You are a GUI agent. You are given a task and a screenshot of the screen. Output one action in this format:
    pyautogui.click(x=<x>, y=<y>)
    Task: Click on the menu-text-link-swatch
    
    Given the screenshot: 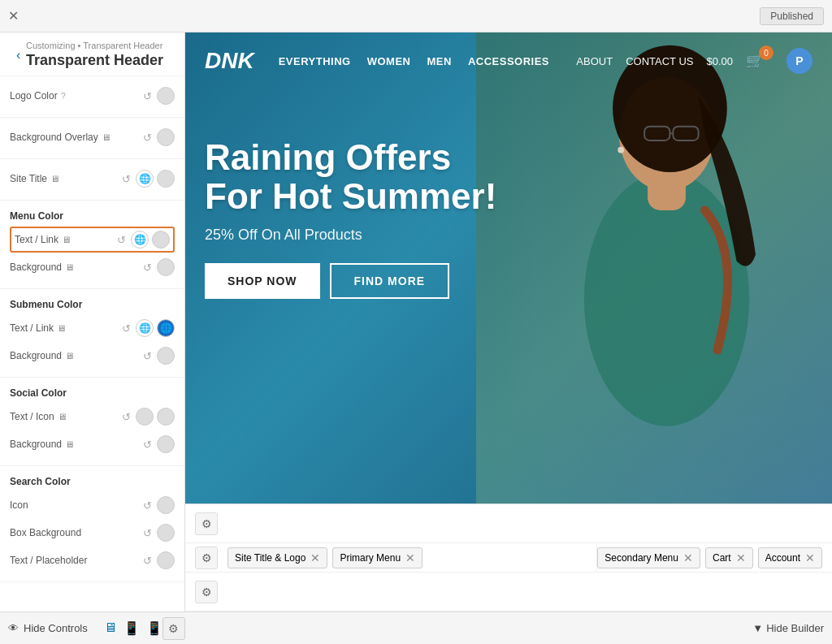 What is the action you would take?
    pyautogui.click(x=161, y=240)
    